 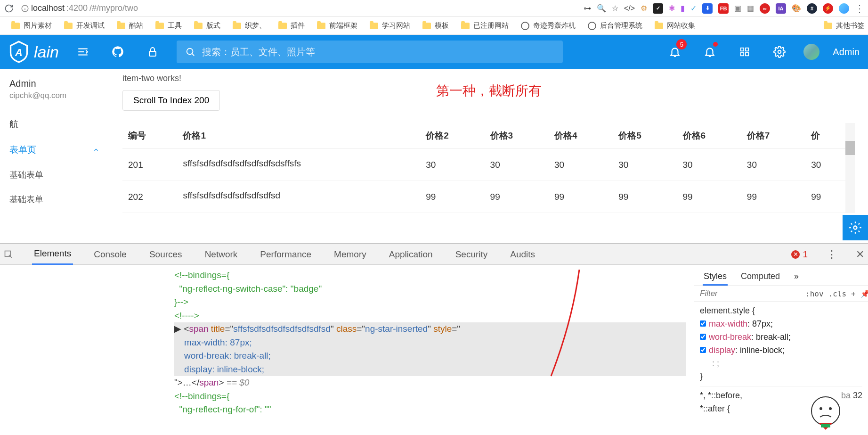 What do you see at coordinates (844, 8) in the screenshot?
I see `ext-icon` at bounding box center [844, 8].